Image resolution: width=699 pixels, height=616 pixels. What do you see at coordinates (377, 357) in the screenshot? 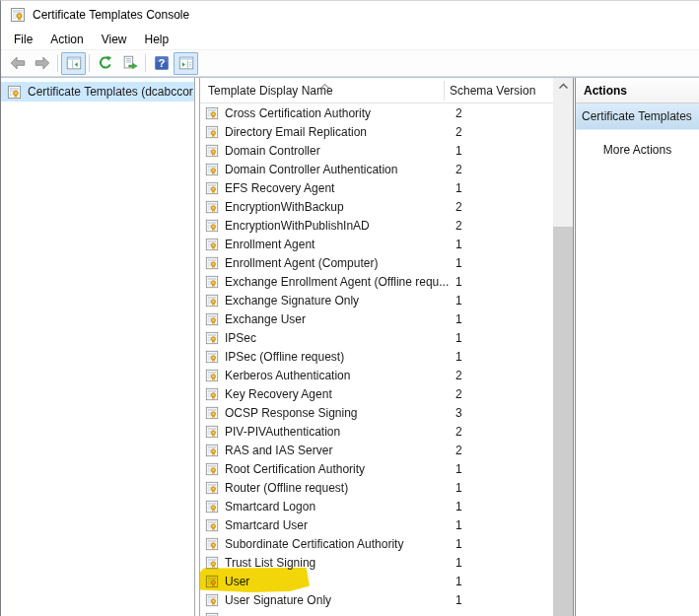
I see `table-row: IPSec (Offline request) 1` at bounding box center [377, 357].